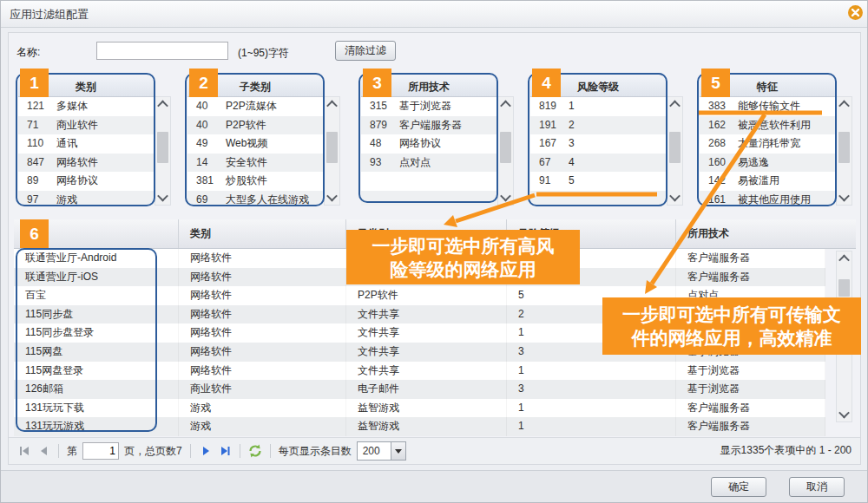  I want to click on item-count: 161, so click(723, 199).